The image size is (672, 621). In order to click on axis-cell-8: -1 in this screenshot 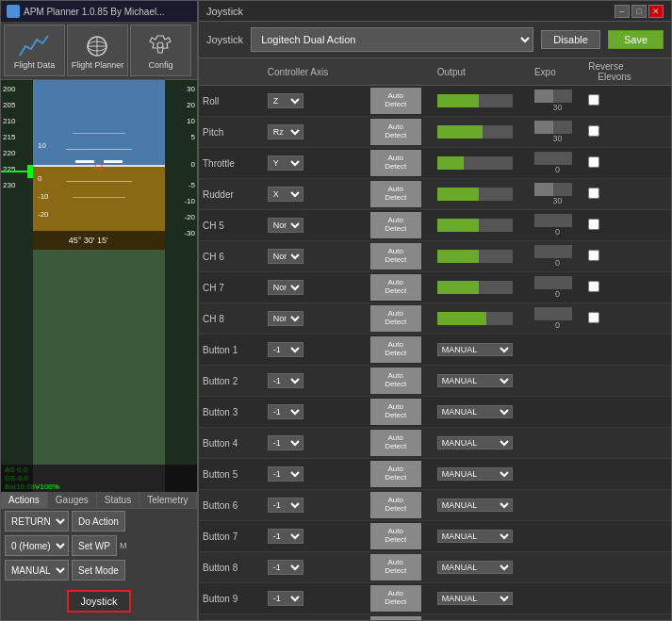, I will do `click(315, 351)`.